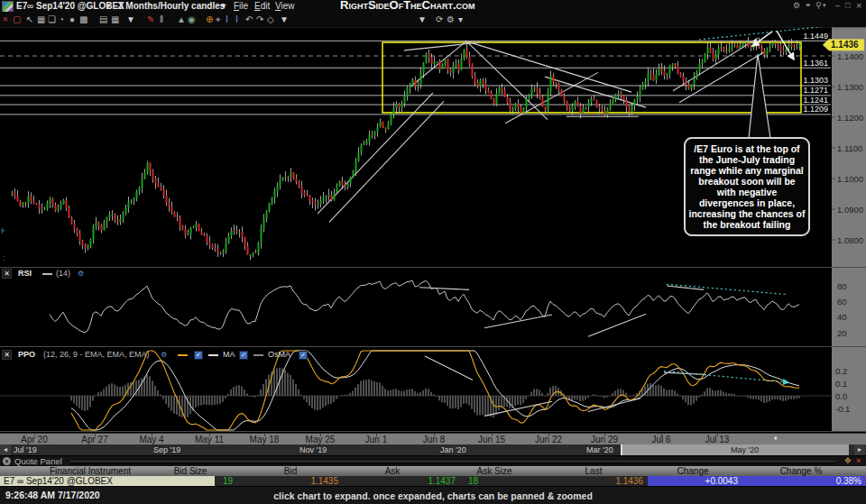 This screenshot has height=504, width=866. I want to click on text-note-alt-icon: Ⅰ, so click(236, 20).